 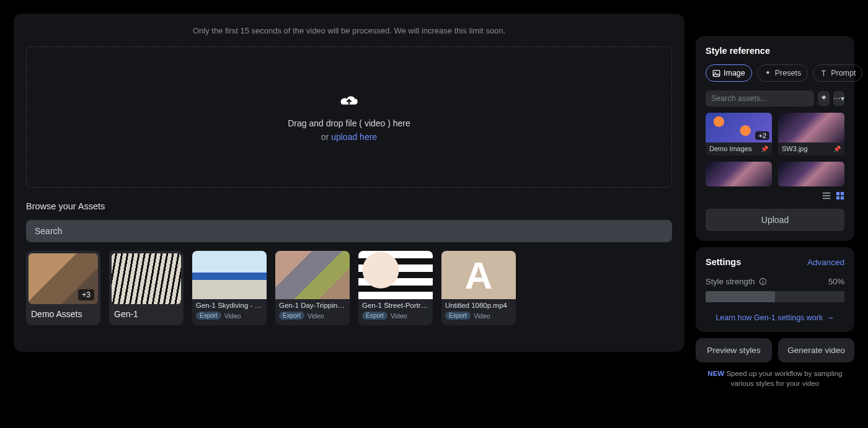 I want to click on preview-styles-button: Preview styles, so click(x=734, y=351).